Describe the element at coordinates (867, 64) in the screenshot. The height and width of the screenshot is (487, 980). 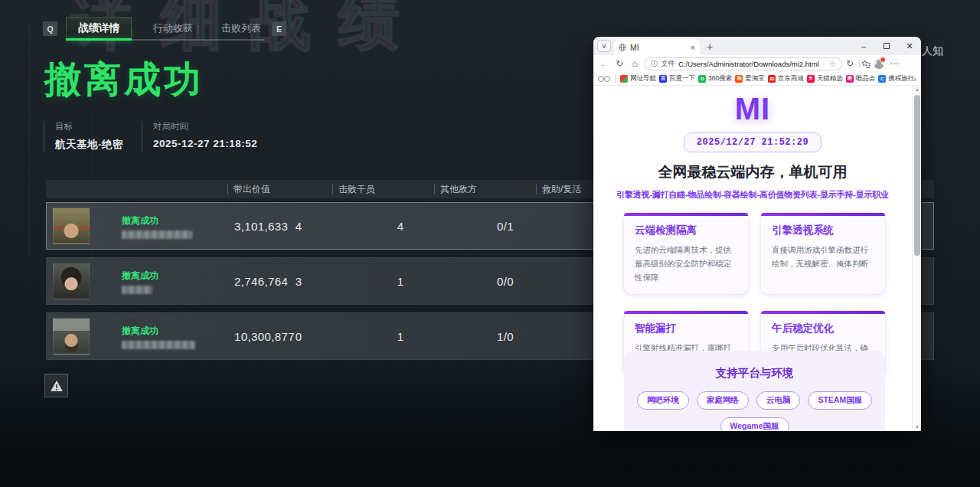
I see `favorites-bar-icon` at that location.